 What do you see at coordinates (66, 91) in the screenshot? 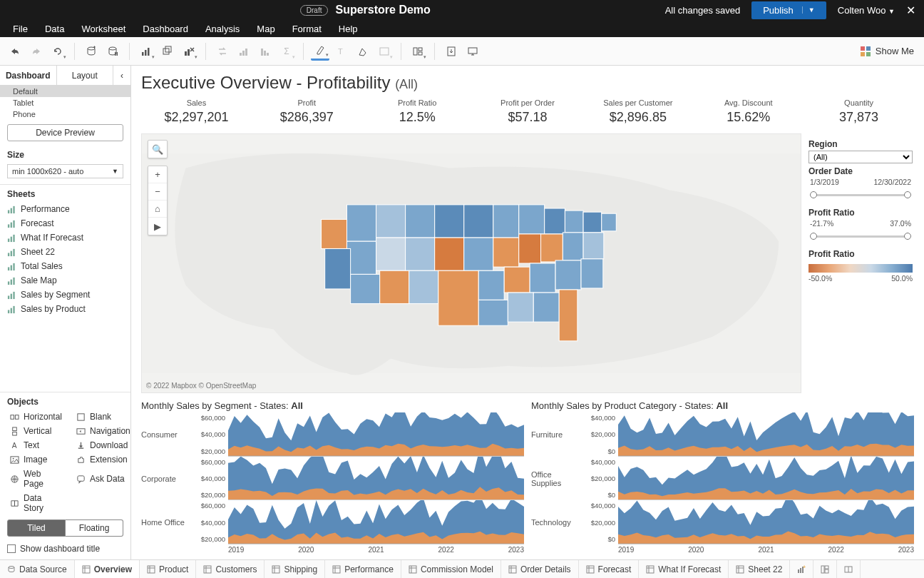
I see `device-default: Default` at bounding box center [66, 91].